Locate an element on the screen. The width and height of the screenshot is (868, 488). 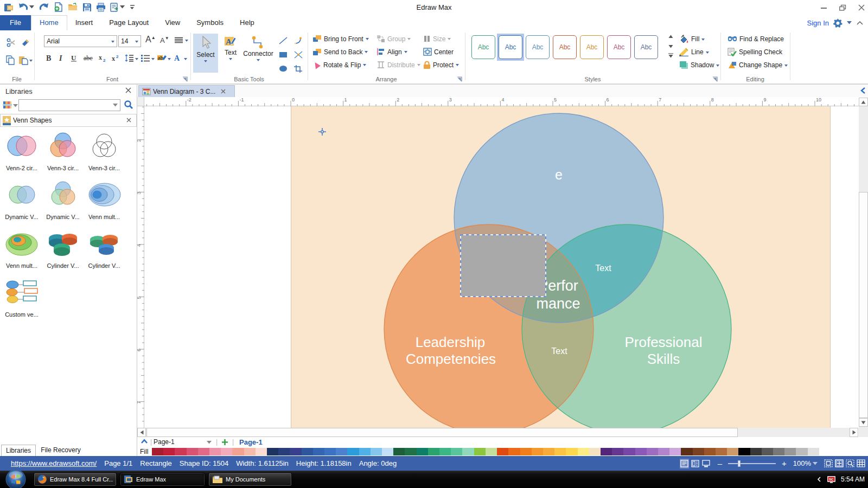
font-color-dropdown-icon is located at coordinates (186, 59).